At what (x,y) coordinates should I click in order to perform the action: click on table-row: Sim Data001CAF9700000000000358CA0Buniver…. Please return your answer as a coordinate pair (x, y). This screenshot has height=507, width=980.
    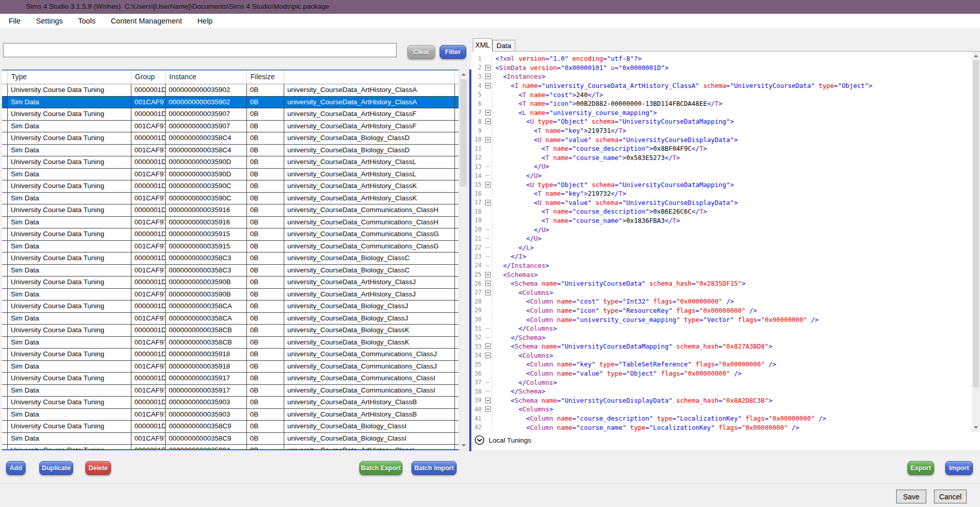
    Looking at the image, I should click on (230, 319).